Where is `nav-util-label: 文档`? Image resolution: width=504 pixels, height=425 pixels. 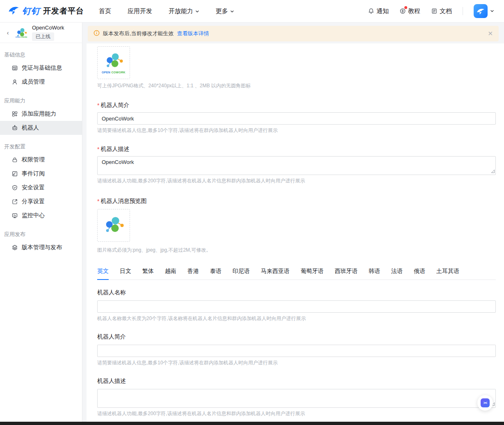 nav-util-label: 文档 is located at coordinates (446, 11).